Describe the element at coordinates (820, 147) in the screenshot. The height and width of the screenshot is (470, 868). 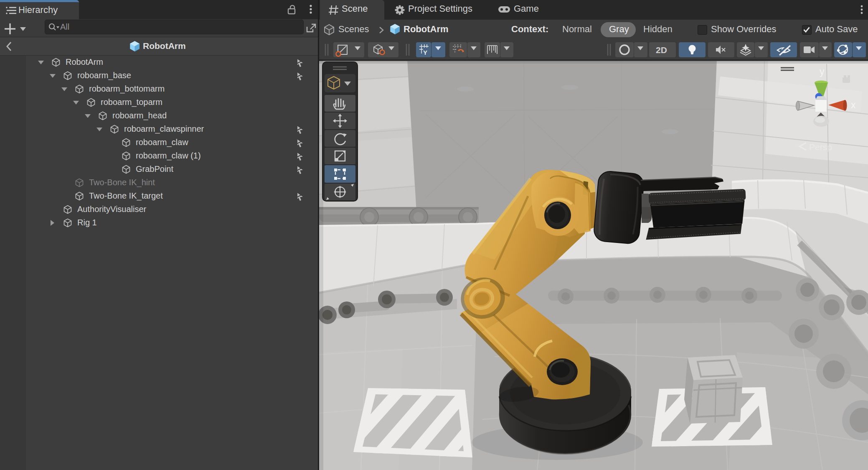
I see `svg-text: Persp` at that location.